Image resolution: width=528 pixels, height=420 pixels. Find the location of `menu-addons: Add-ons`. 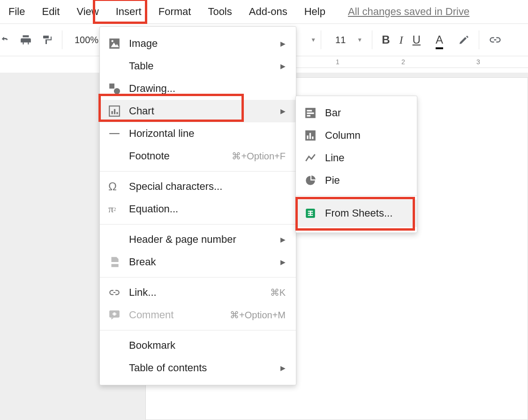

menu-addons: Add-ons is located at coordinates (268, 12).